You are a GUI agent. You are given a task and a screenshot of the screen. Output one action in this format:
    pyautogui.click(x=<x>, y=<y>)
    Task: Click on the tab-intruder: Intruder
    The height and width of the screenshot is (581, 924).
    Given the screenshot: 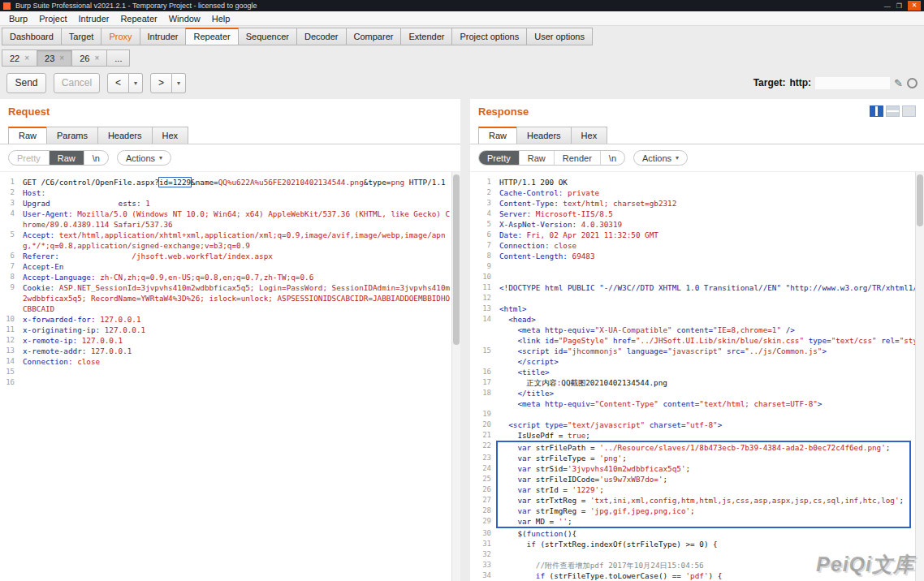 What is the action you would take?
    pyautogui.click(x=163, y=37)
    